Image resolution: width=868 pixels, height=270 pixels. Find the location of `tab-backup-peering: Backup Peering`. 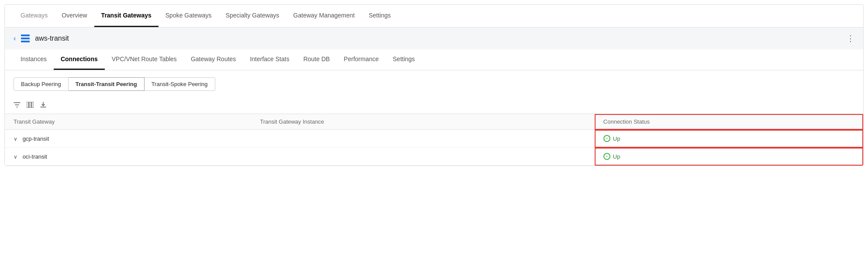

tab-backup-peering: Backup Peering is located at coordinates (41, 84).